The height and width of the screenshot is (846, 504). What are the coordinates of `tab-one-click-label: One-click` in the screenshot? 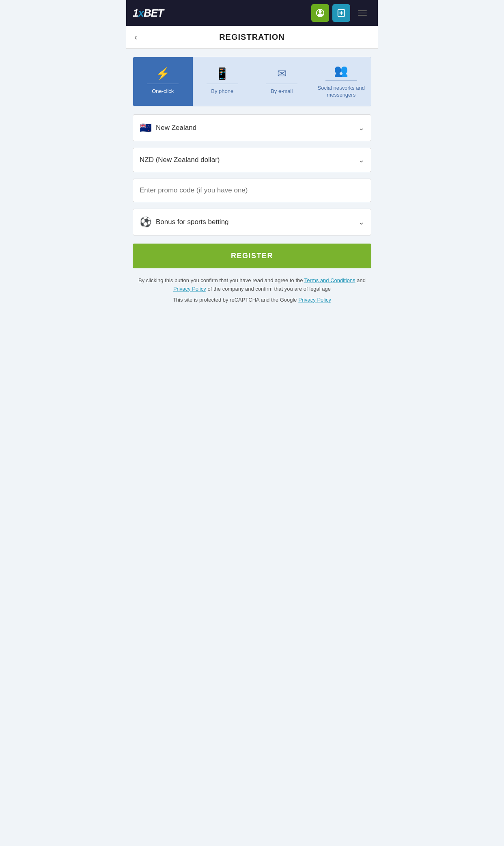 It's located at (163, 92).